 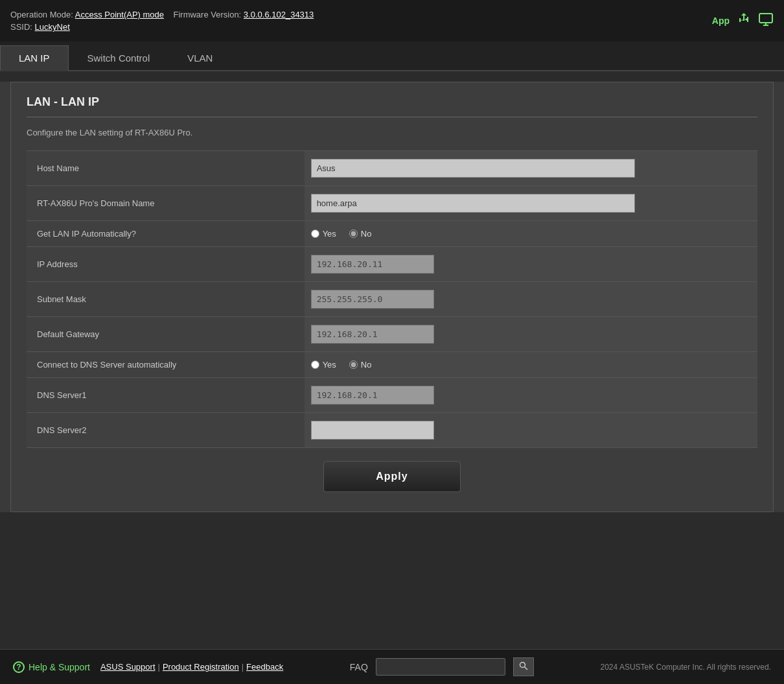 What do you see at coordinates (392, 265) in the screenshot?
I see `row-ip-address: IP Address` at bounding box center [392, 265].